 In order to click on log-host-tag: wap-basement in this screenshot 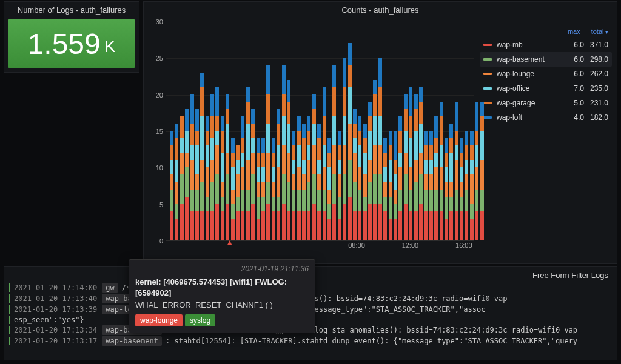, I will do `click(132, 341)`.